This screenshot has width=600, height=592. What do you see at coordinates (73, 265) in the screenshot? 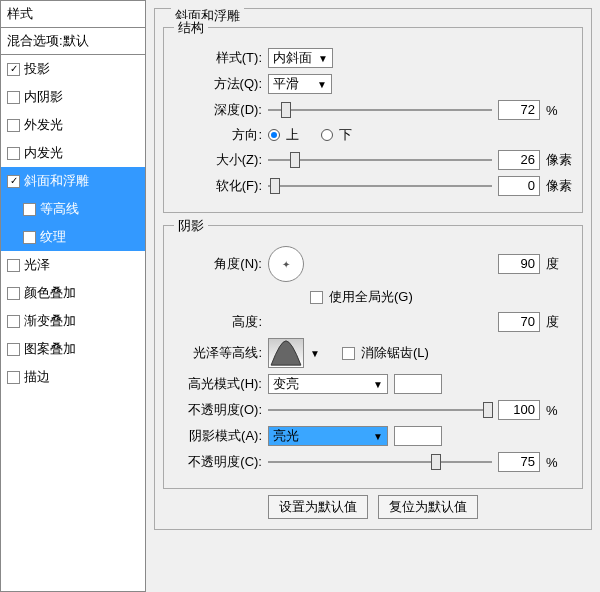
I see `sidebar-item-7: 光泽` at bounding box center [73, 265].